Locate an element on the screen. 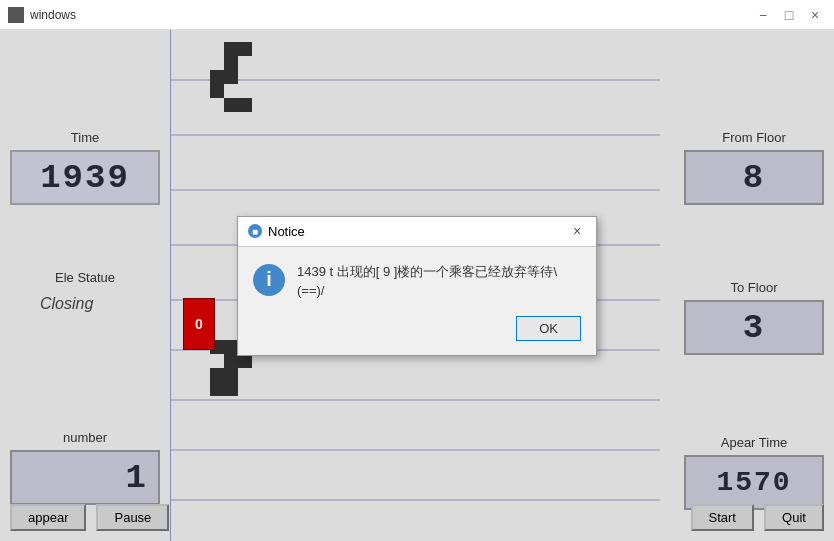 The height and width of the screenshot is (541, 834). modal-close-button: × is located at coordinates (577, 231).